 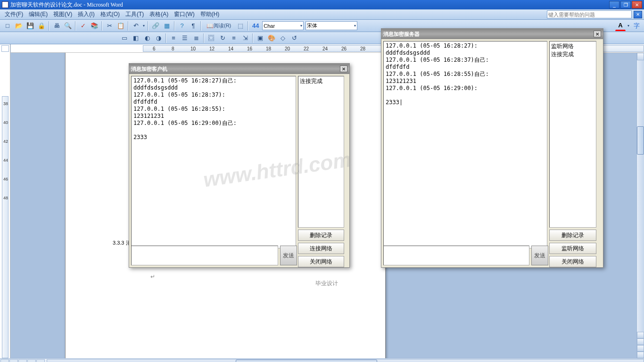 I want to click on client-closenet-button: 关闭网络, so click(x=321, y=262).